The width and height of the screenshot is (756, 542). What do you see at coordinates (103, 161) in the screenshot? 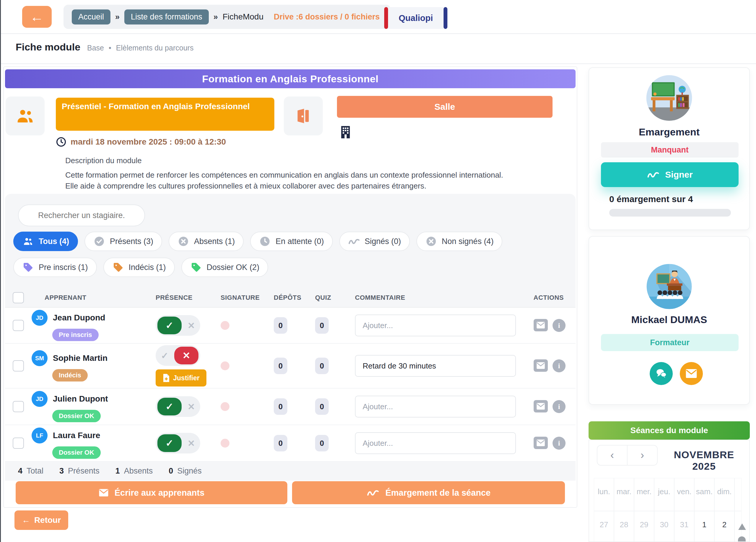
I see `description-label: Description du module` at bounding box center [103, 161].